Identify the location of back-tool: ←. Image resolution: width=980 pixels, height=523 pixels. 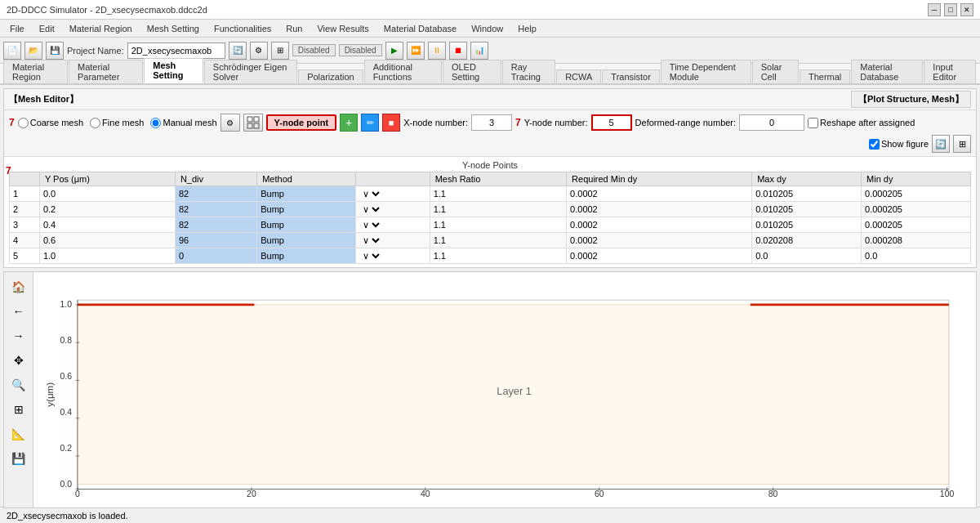
(19, 311).